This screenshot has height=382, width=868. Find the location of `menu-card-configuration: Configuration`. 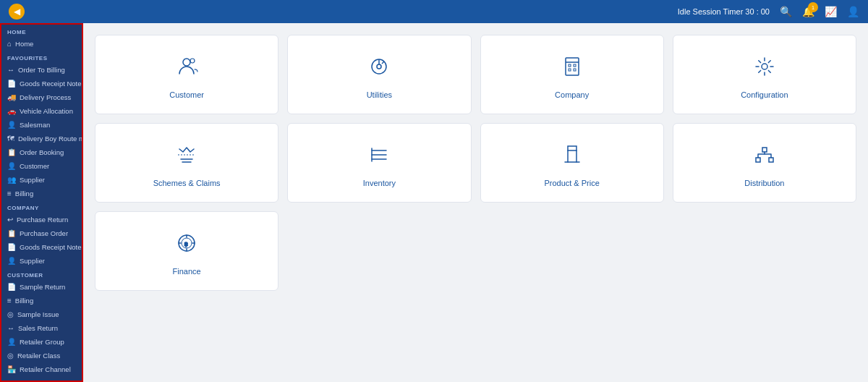

menu-card-configuration: Configuration is located at coordinates (765, 75).